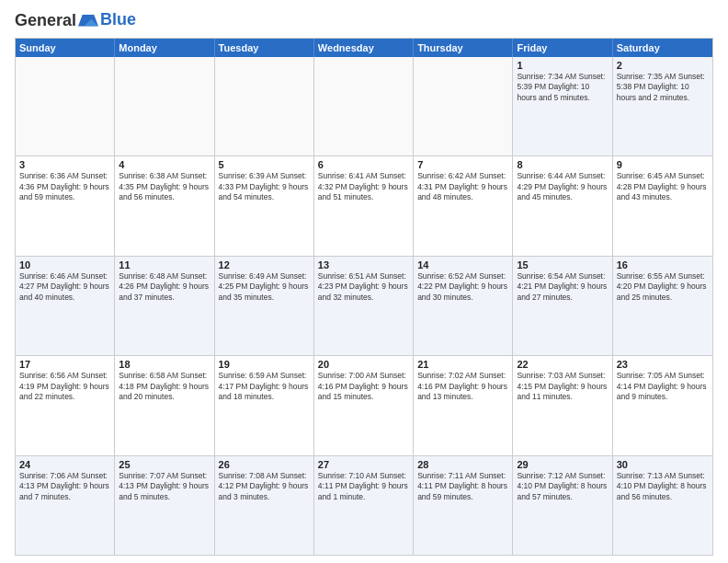  I want to click on day-number: 20, so click(364, 364).